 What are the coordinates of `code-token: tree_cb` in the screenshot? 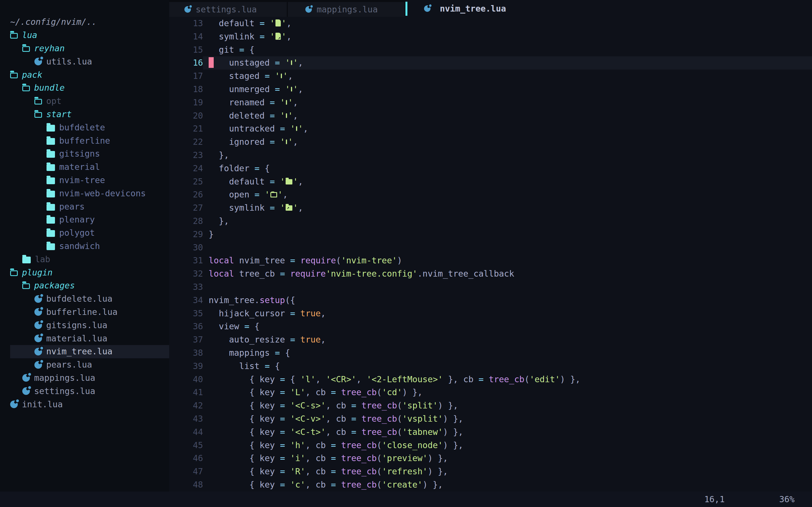 It's located at (379, 418).